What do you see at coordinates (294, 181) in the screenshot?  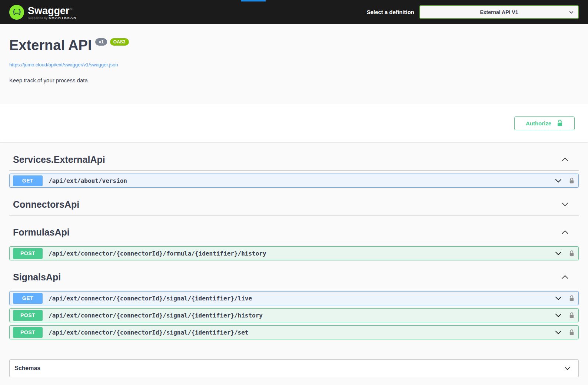 I see `operations-list: GET /api/ext/about/version` at bounding box center [294, 181].